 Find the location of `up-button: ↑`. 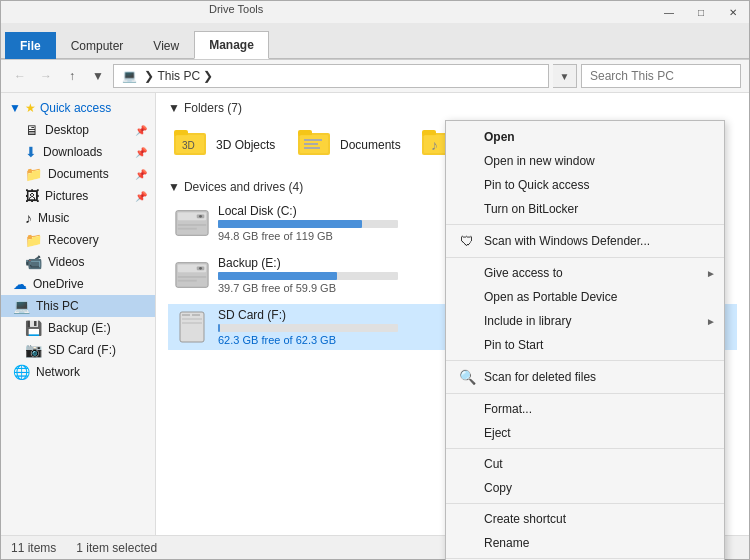

up-button: ↑ is located at coordinates (72, 76).